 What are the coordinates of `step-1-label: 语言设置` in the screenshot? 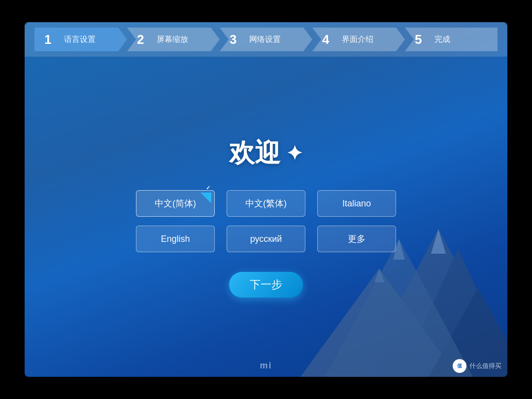 It's located at (80, 39).